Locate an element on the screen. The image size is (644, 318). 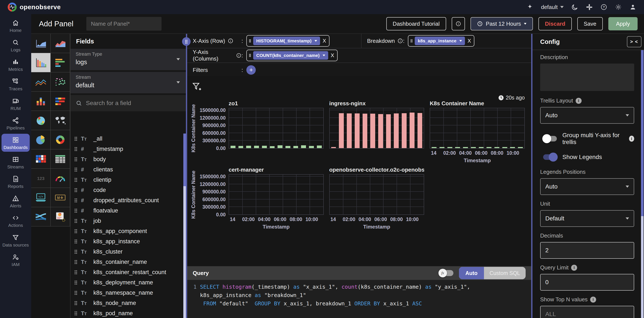
field-item-k8s_namespace_name: TTk8s_namespace_name is located at coordinates (127, 293).